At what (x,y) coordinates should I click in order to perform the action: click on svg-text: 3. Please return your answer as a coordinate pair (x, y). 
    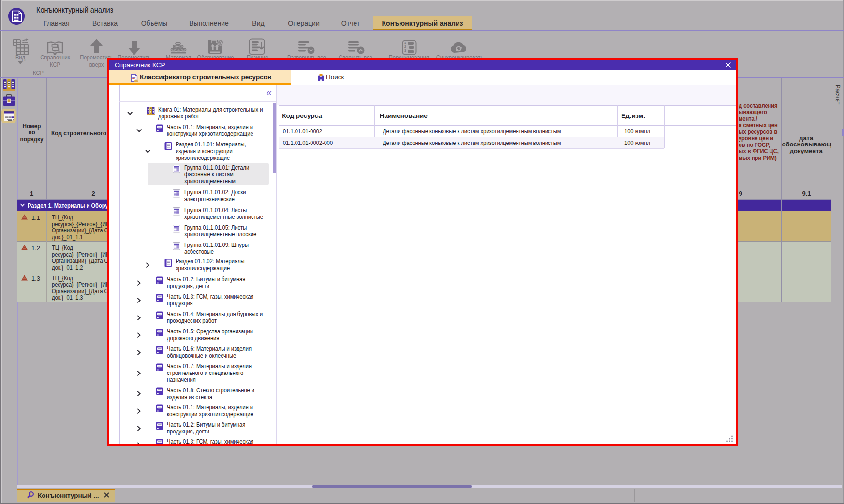
    Looking at the image, I should click on (405, 50).